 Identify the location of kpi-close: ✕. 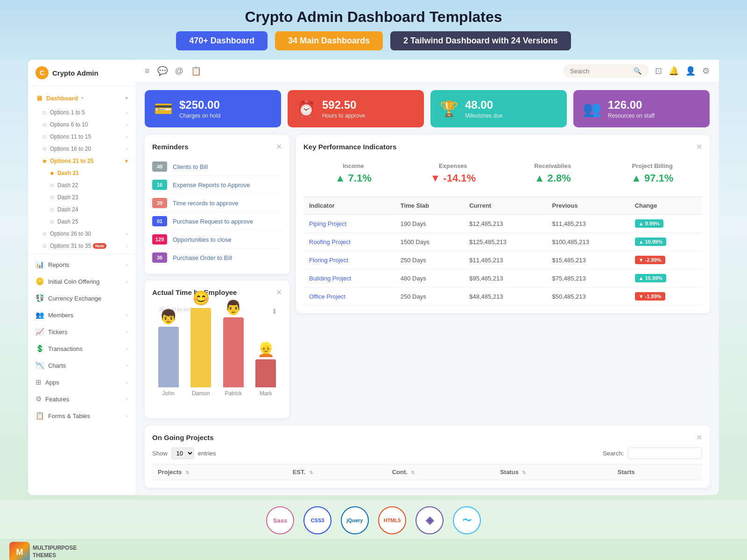
(699, 147).